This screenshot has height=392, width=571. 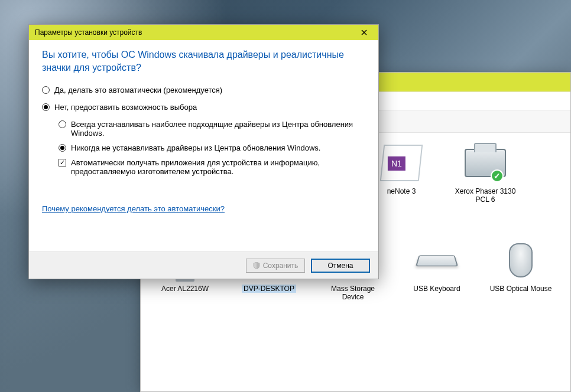 What do you see at coordinates (437, 270) in the screenshot?
I see `device-usb-keyboard: USB Keyboard` at bounding box center [437, 270].